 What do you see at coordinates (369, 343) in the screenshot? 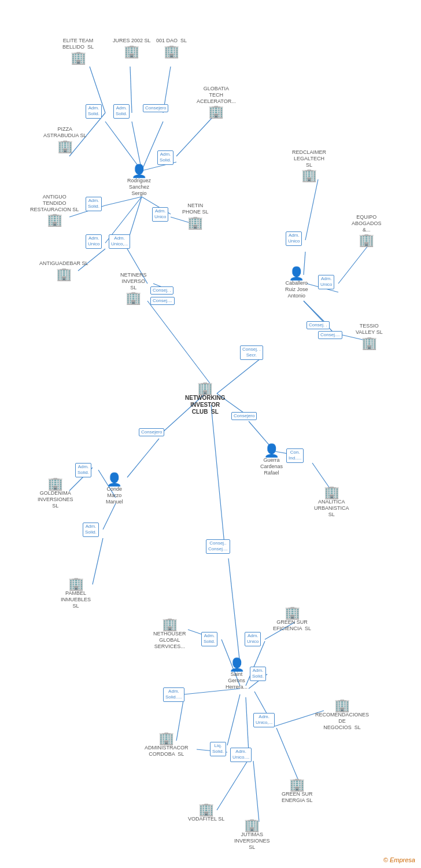
I see `tessio-valley-icon: 🏢` at bounding box center [369, 343].